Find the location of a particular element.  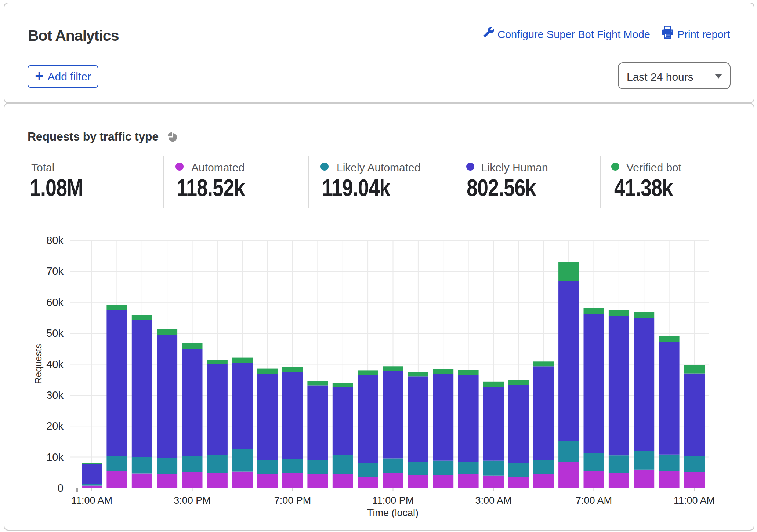

svg-text: 10k is located at coordinates (55, 457).